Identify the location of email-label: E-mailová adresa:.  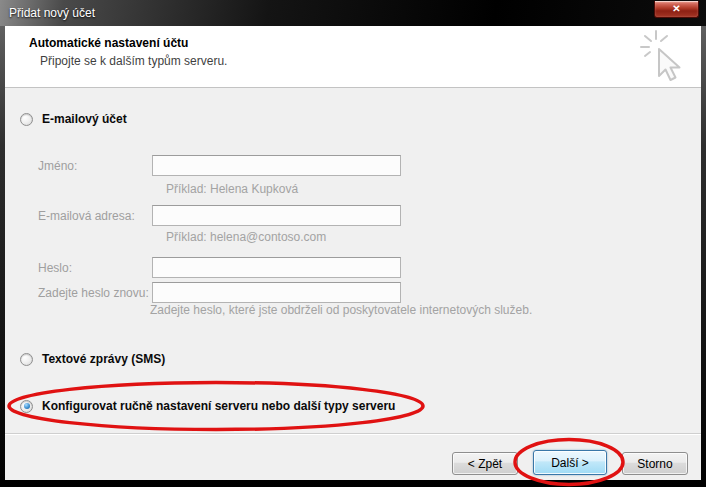
(86, 216).